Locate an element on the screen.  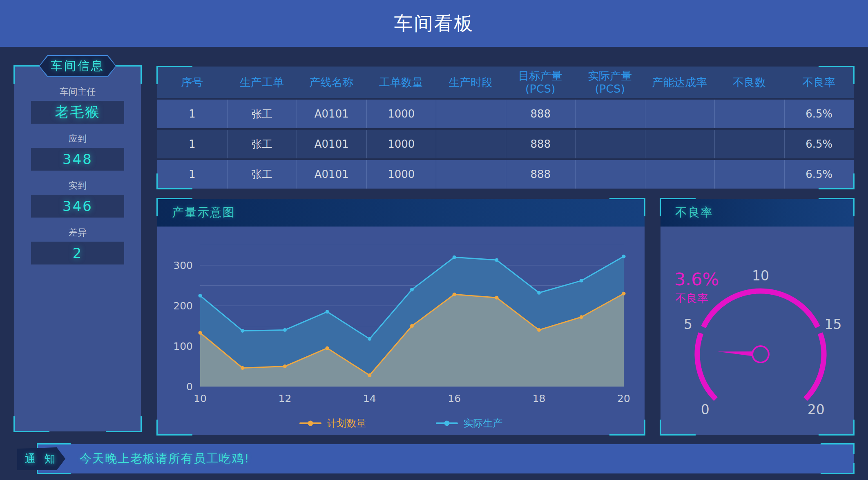
legend-label: 计划数量 is located at coordinates (347, 423).